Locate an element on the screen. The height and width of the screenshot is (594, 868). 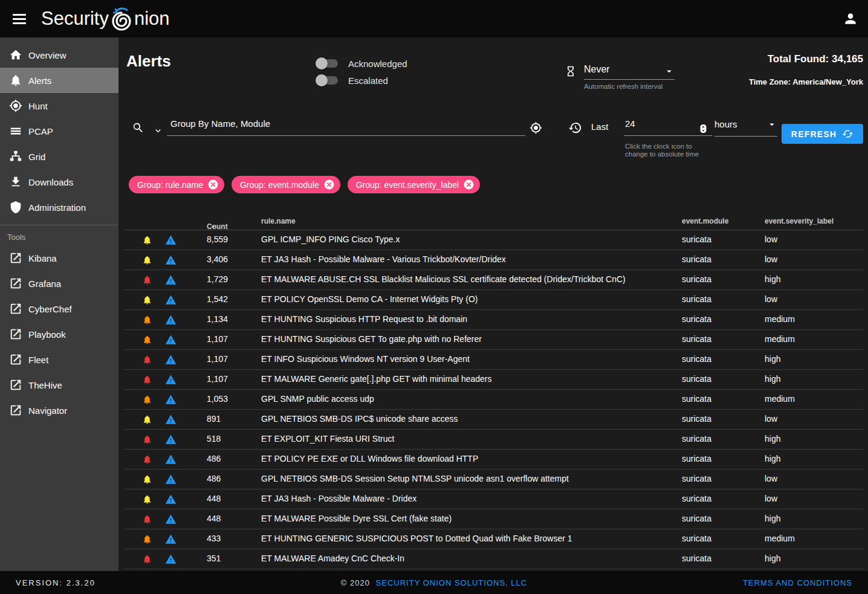
column-header-event-module: event.module is located at coordinates (705, 221).